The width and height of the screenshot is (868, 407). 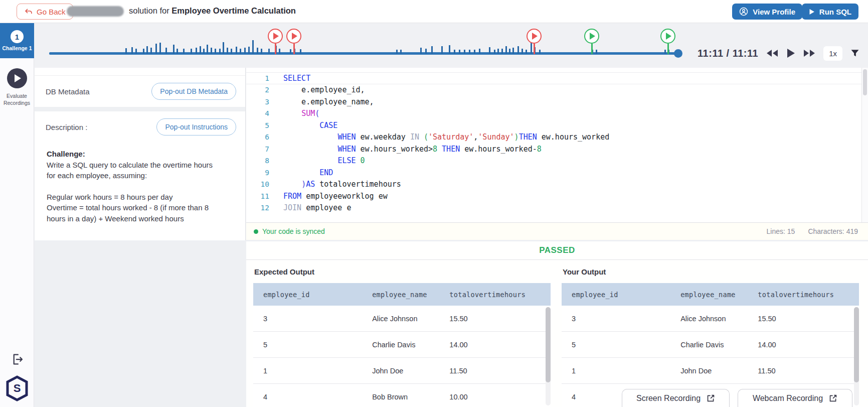 I want to click on sync-status-text: Your code is synced, so click(x=294, y=231).